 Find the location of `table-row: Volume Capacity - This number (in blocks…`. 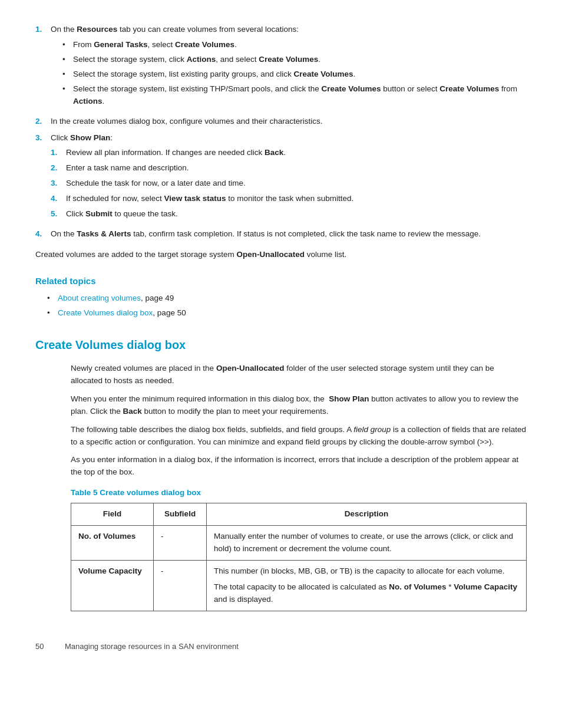

table-row: Volume Capacity - This number (in blocks… is located at coordinates (299, 585).